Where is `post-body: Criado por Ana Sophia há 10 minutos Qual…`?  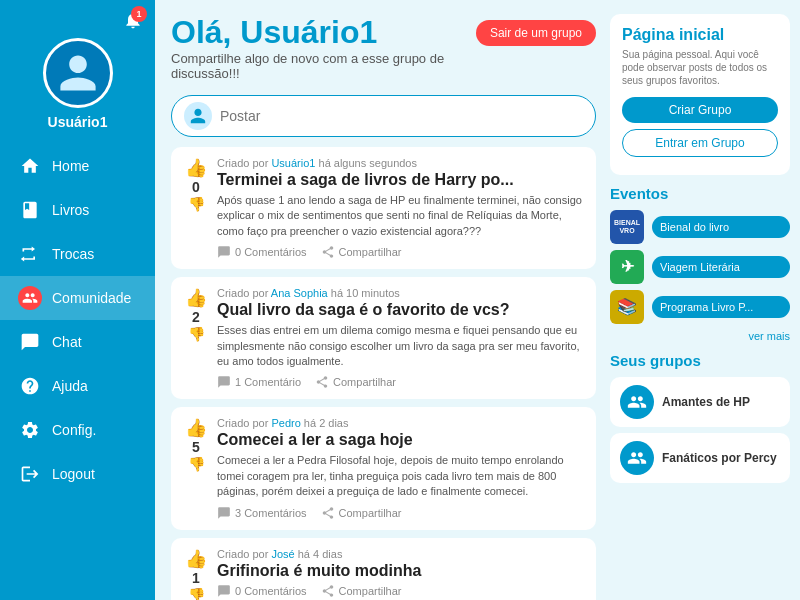 post-body: Criado por Ana Sophia há 10 minutos Qual… is located at coordinates (400, 338).